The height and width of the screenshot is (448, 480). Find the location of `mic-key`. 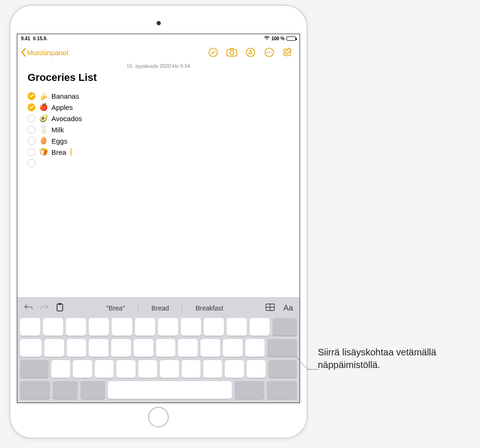

mic-key is located at coordinates (93, 390).